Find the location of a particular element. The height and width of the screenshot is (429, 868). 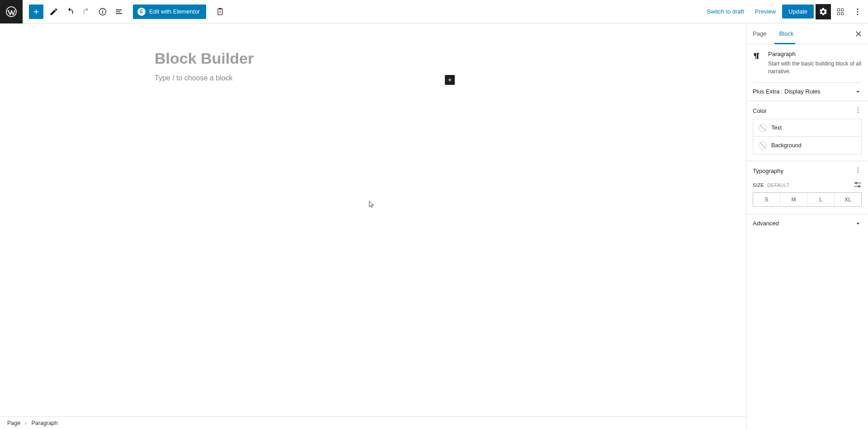

size-option-xl: XL is located at coordinates (848, 200).